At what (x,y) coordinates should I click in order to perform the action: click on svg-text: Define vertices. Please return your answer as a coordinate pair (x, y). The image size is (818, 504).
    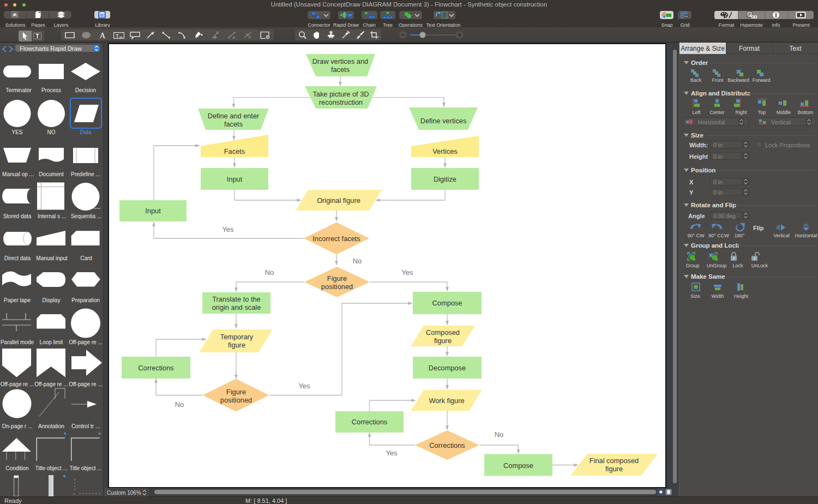
    Looking at the image, I should click on (444, 121).